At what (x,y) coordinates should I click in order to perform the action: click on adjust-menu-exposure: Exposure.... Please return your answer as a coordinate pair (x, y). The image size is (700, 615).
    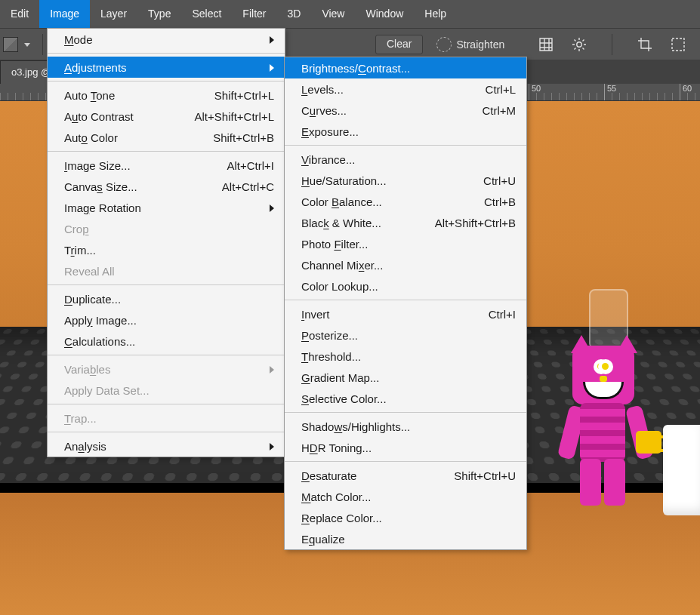
    Looking at the image, I should click on (406, 131).